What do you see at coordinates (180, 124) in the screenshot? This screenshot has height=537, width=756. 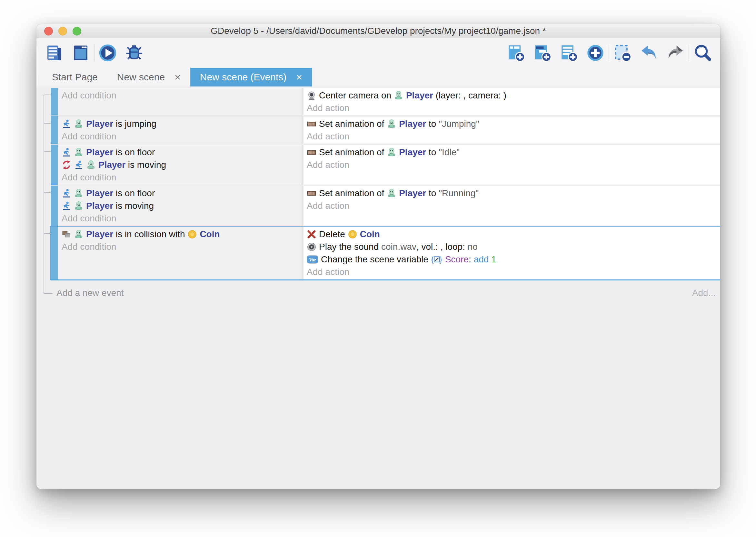 I see `condition-line: Player is jumping` at bounding box center [180, 124].